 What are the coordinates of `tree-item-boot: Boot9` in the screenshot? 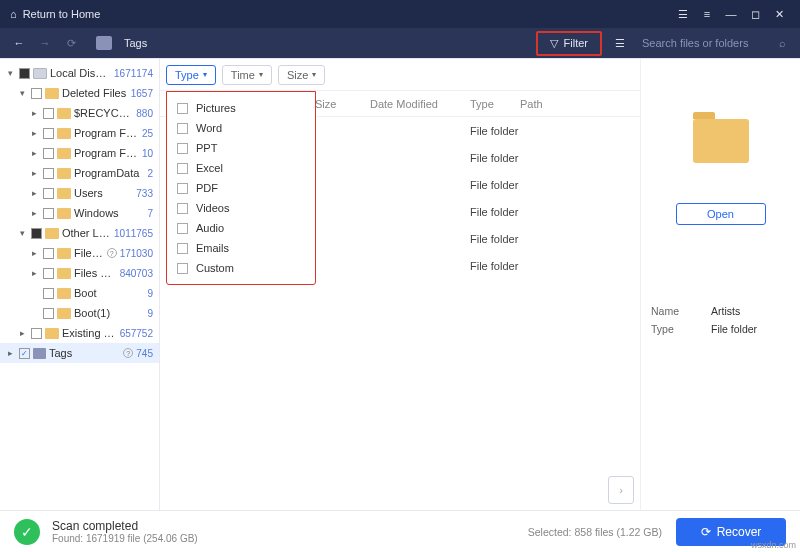 It's located at (80, 293).